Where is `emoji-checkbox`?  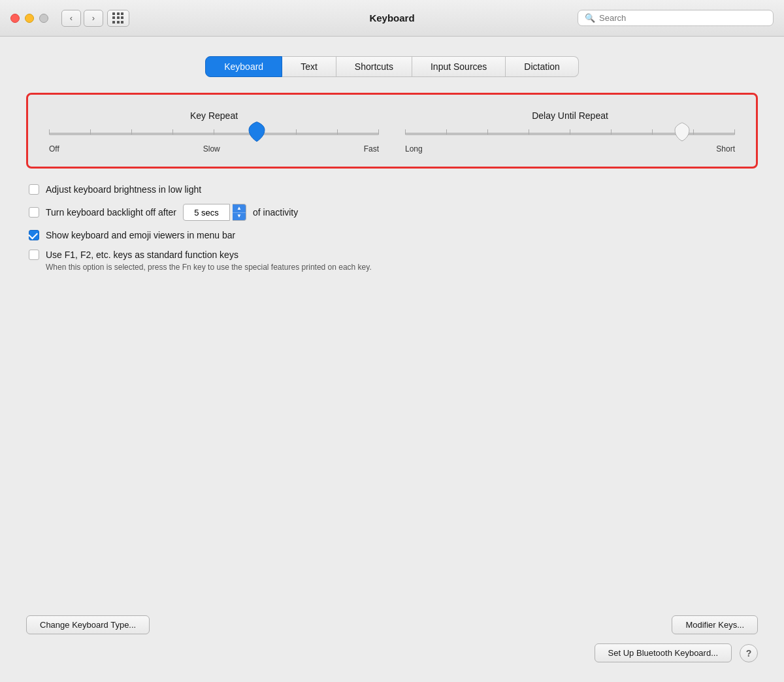
emoji-checkbox is located at coordinates (34, 235).